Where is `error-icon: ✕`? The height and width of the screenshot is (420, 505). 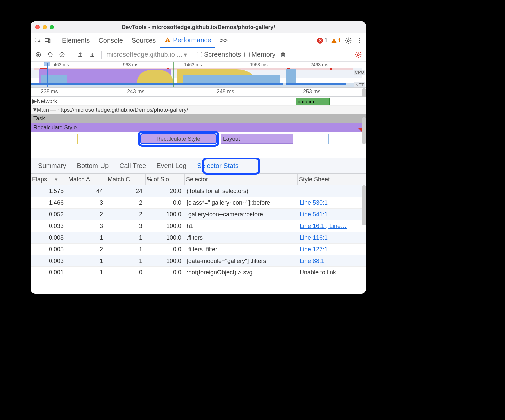 error-icon: ✕ is located at coordinates (320, 41).